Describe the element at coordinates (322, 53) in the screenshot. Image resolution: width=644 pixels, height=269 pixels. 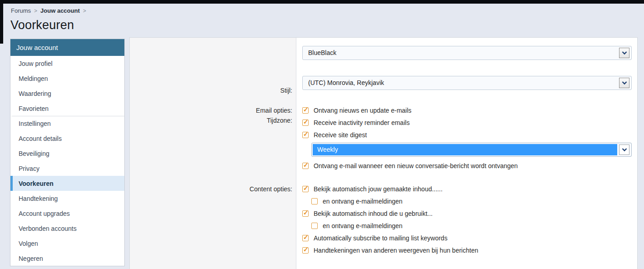
I see `style-select-value: BlueBlack` at that location.